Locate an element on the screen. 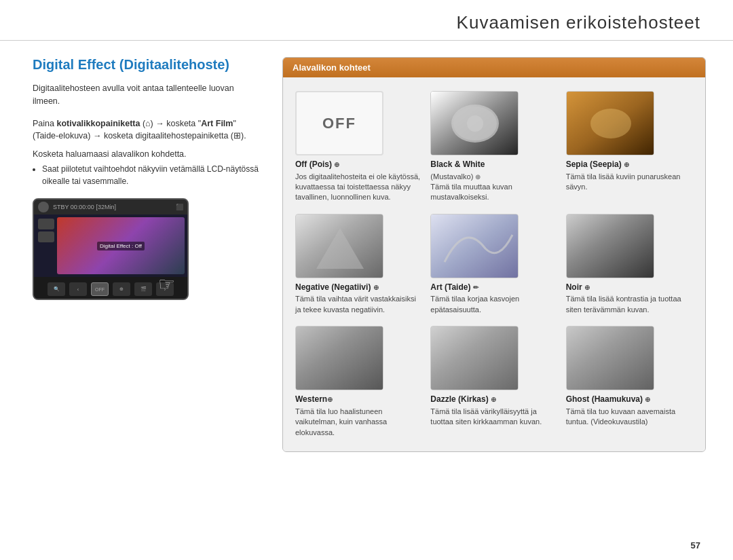 Image resolution: width=733 pixels, height=560 pixels. camera-screen: Digital Effect : Off is located at coordinates (121, 246).